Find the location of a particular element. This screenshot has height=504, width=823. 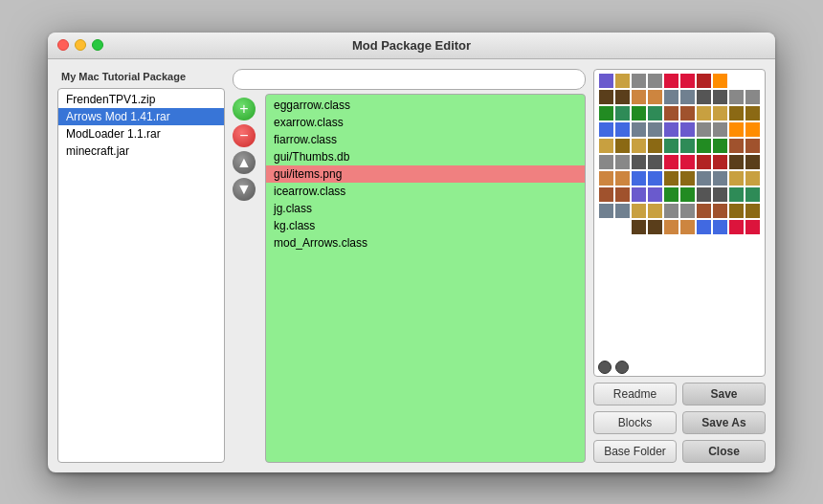

readme-button: Readme is located at coordinates (635, 394).